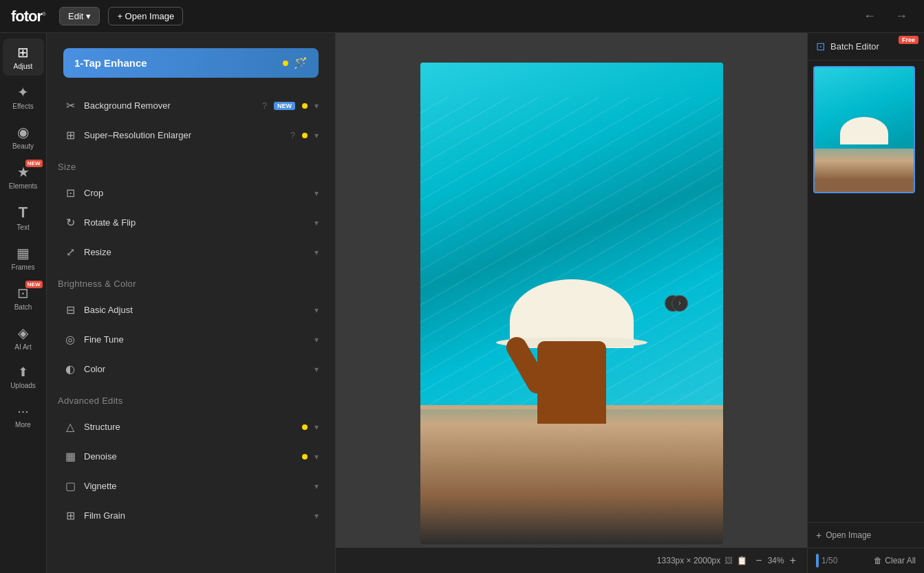  I want to click on uploads-icon: ⬆, so click(23, 372).